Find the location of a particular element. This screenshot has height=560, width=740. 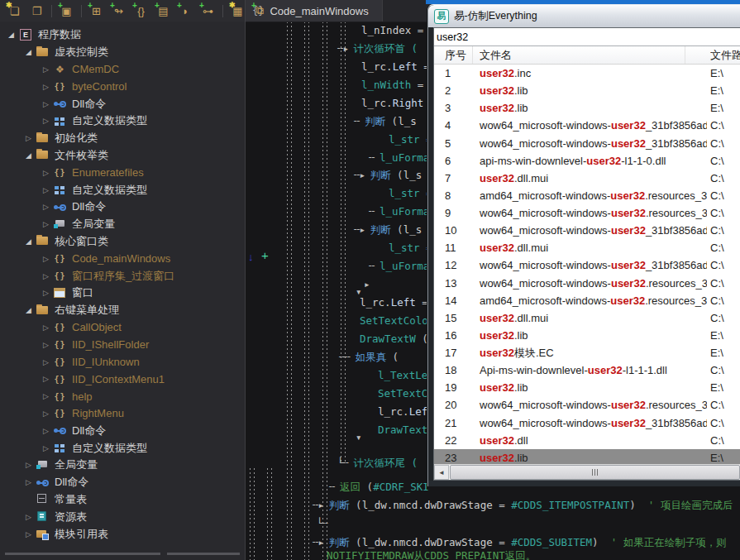

horizontal-scrollbar: ◄ is located at coordinates (587, 471).